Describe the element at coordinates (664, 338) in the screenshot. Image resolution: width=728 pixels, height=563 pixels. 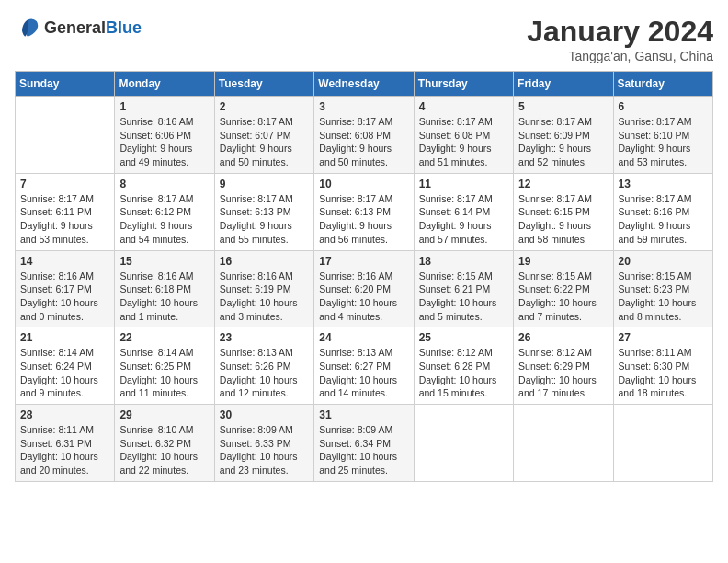
I see `day-number: 27` at that location.